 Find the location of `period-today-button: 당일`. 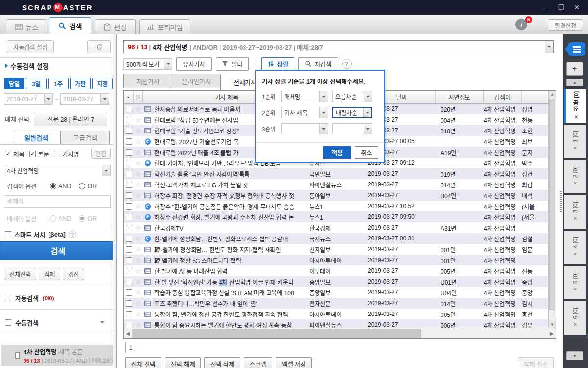

period-today-button: 당일 is located at coordinates (14, 83).